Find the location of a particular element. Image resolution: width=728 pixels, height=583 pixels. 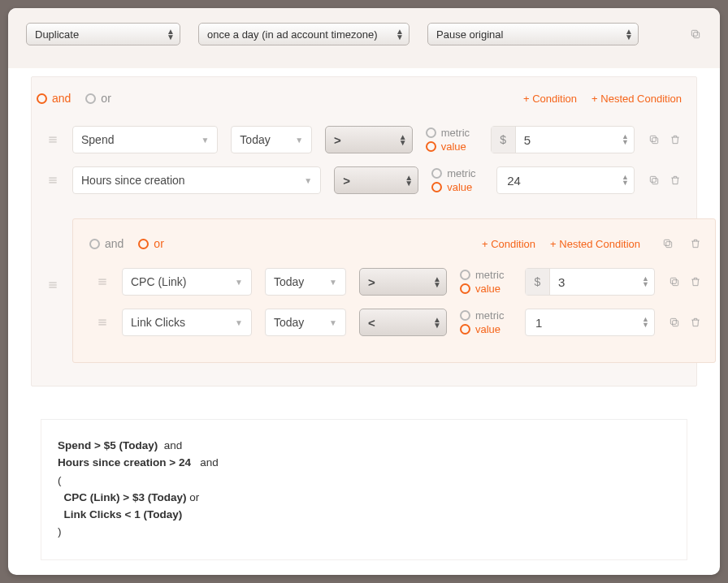

metric-select-value: Spend is located at coordinates (98, 140).